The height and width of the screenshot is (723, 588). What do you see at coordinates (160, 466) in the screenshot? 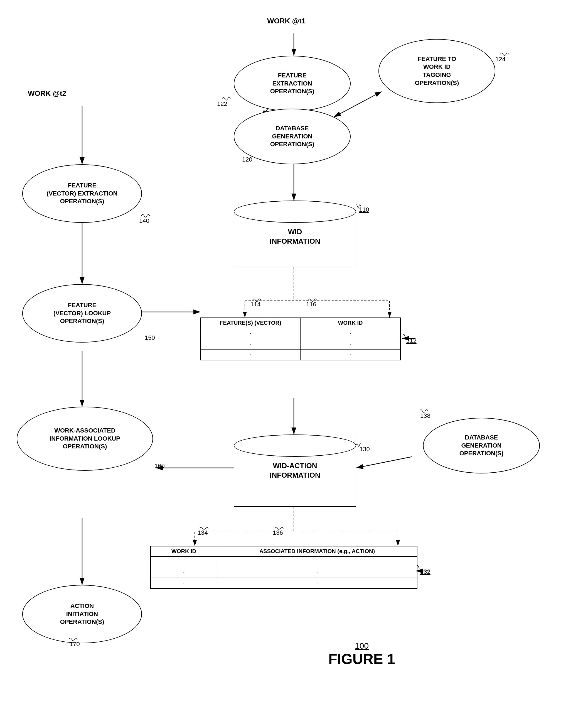
I see `work-associated-lookup-ref: 160` at bounding box center [160, 466].